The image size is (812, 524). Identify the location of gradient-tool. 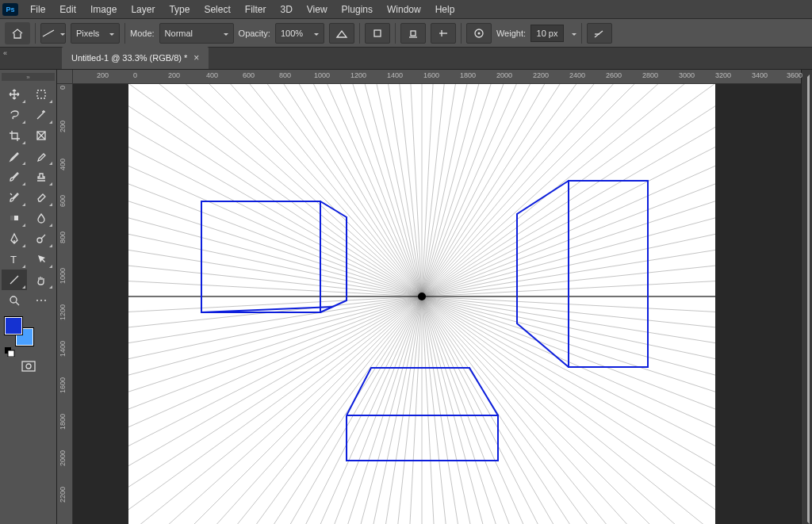
(14, 218).